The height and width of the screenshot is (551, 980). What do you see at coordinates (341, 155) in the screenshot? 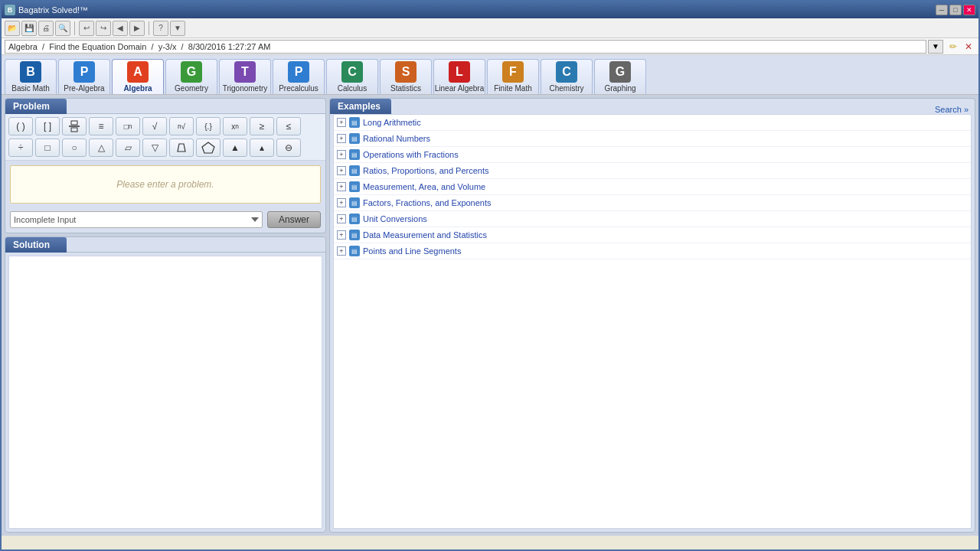
I see `expand-icon-operations-fractions: +` at bounding box center [341, 155].